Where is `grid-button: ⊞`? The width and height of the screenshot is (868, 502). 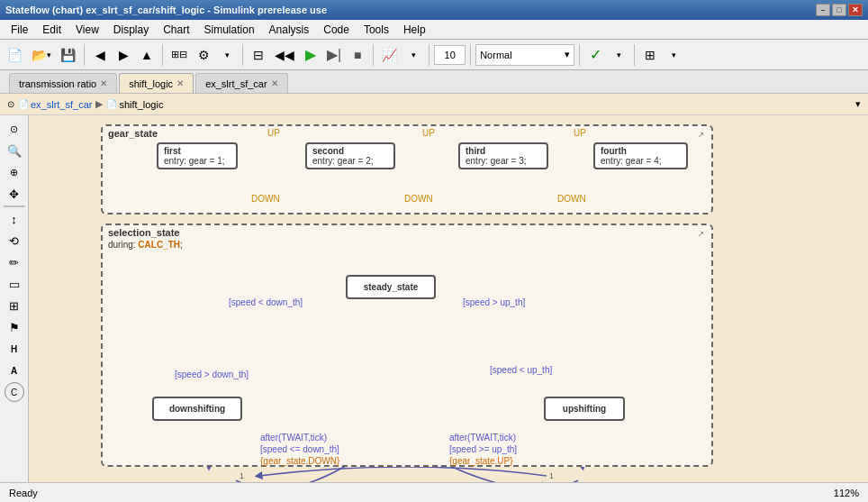 grid-button: ⊞ is located at coordinates (650, 55).